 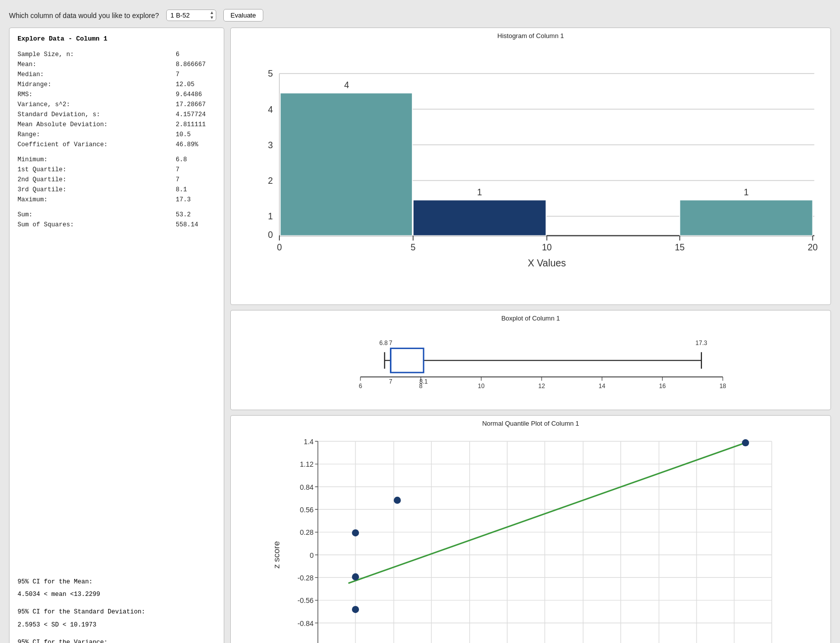 What do you see at coordinates (117, 180) in the screenshot?
I see `stat-row-q2: 2nd Quartile: 7` at bounding box center [117, 180].